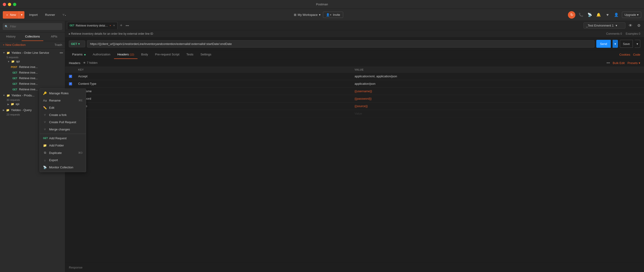  What do you see at coordinates (604, 26) in the screenshot?
I see `environment-select: _Test Environment 1 ▾` at bounding box center [604, 26].